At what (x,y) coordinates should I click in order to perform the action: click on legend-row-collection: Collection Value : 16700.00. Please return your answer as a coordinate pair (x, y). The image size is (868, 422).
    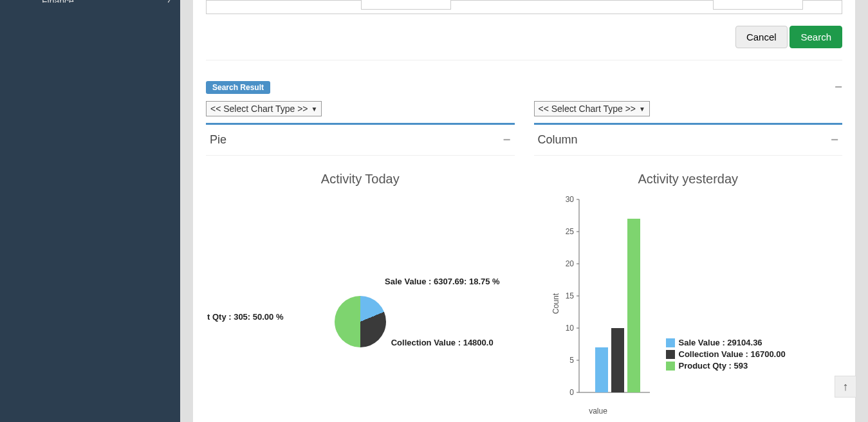
    Looking at the image, I should click on (726, 354).